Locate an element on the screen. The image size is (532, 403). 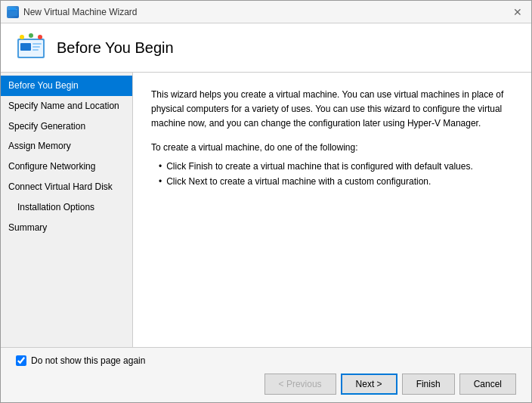
sidebar-item: Assign Memory is located at coordinates (66, 147).